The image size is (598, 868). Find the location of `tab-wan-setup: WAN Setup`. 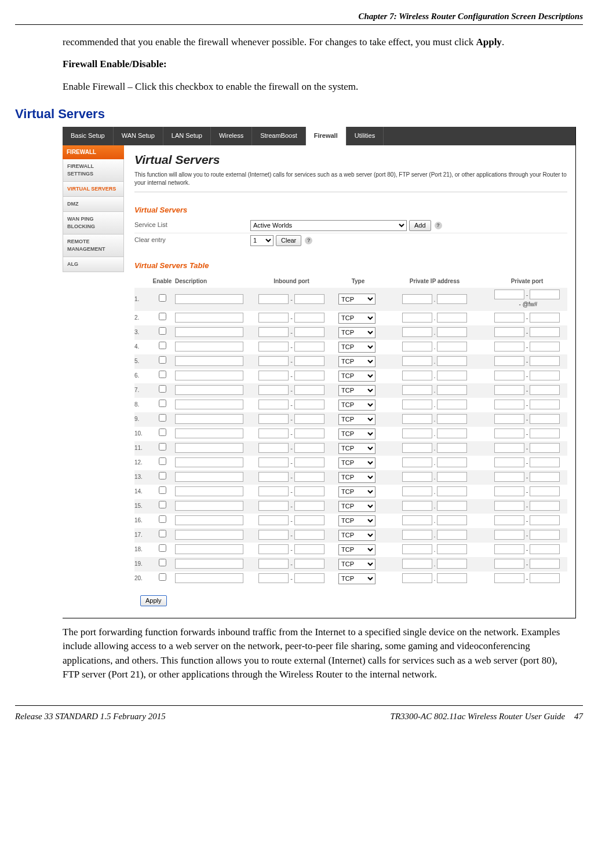

tab-wan-setup: WAN Setup is located at coordinates (138, 136).